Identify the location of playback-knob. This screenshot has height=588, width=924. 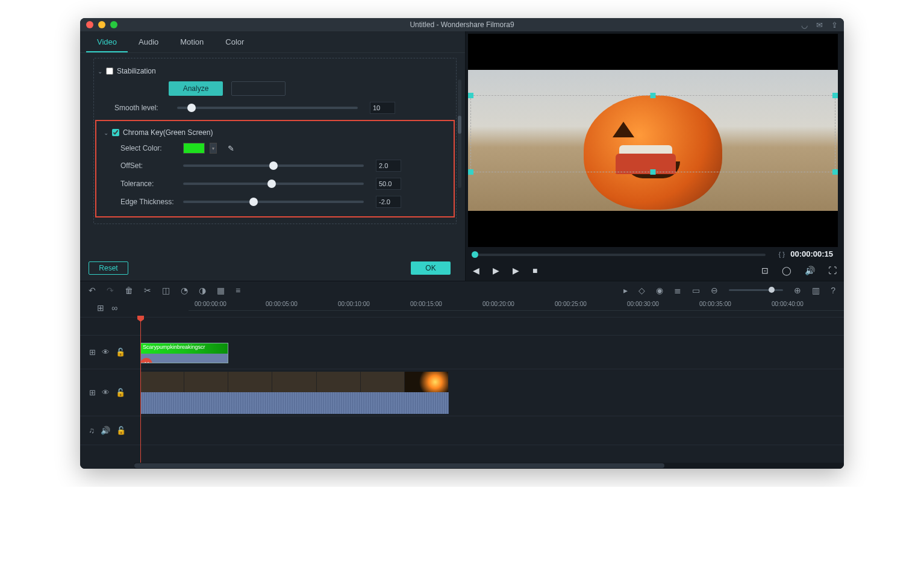
(475, 254).